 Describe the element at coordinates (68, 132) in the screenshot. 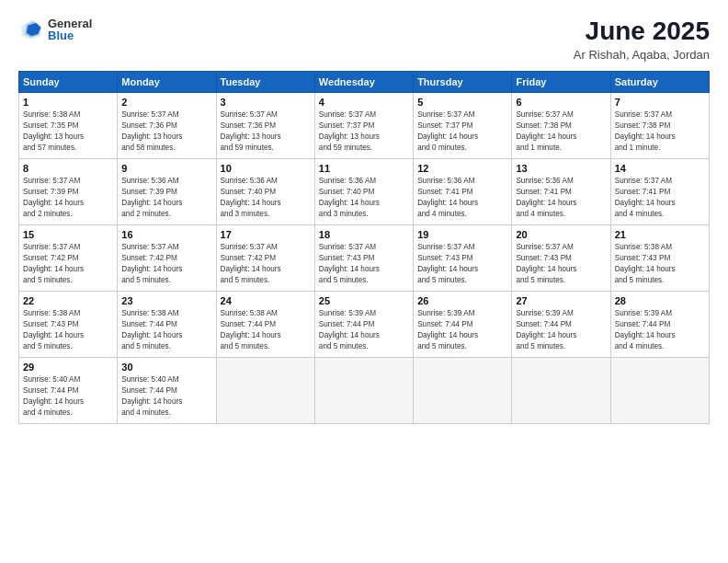

I see `day-info: Sunrise: 5:38 AM Sunset: 7:35 PM Dayligh…` at that location.